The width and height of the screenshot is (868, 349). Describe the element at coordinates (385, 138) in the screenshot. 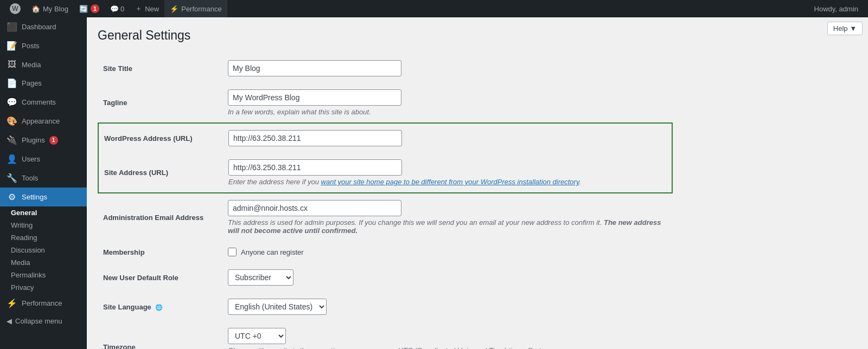

I see `wp-address-row: WordPress Address (URL)` at that location.